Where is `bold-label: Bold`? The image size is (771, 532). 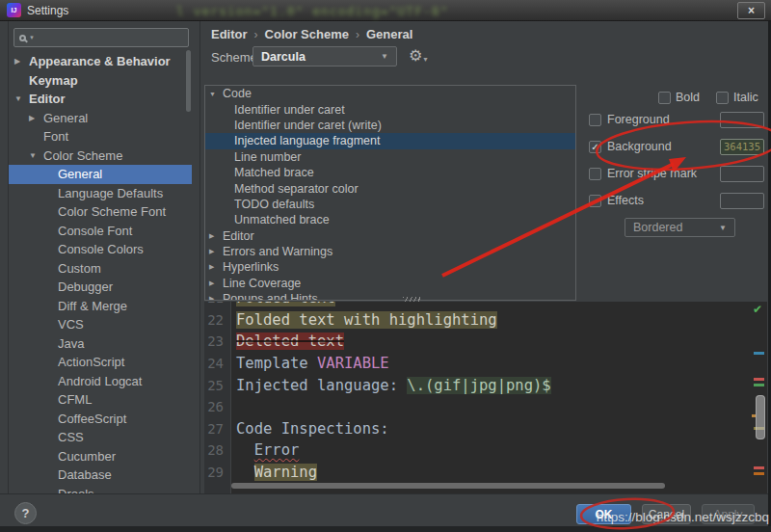 bold-label: Bold is located at coordinates (688, 97).